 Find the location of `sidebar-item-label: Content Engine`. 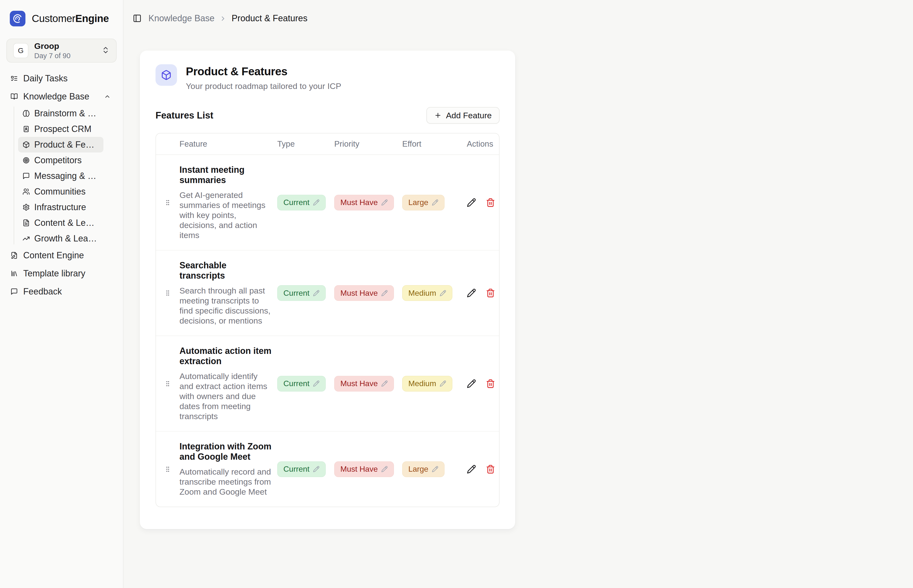

sidebar-item-label: Content Engine is located at coordinates (53, 255).